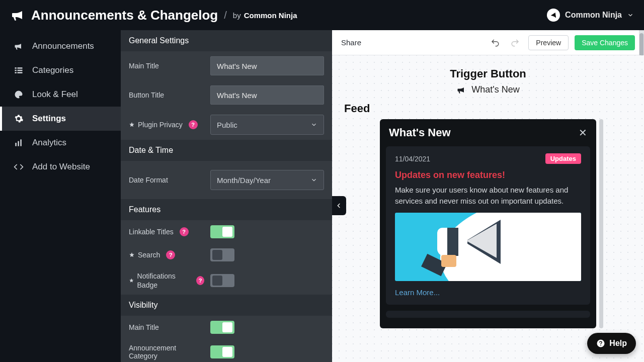 This screenshot has width=644, height=362. I want to click on ninja-icon, so click(553, 15).